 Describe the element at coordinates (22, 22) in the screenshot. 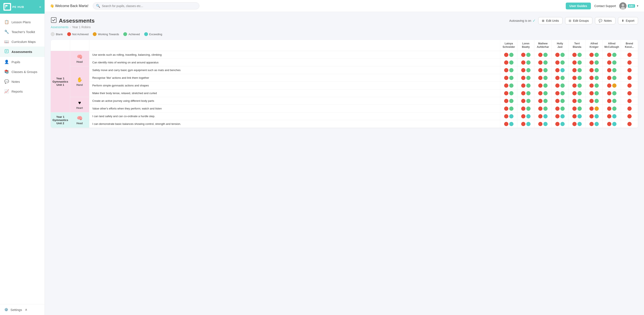

I see `sidebar-item-lesson-plans: 📋 Lesson Plans` at that location.